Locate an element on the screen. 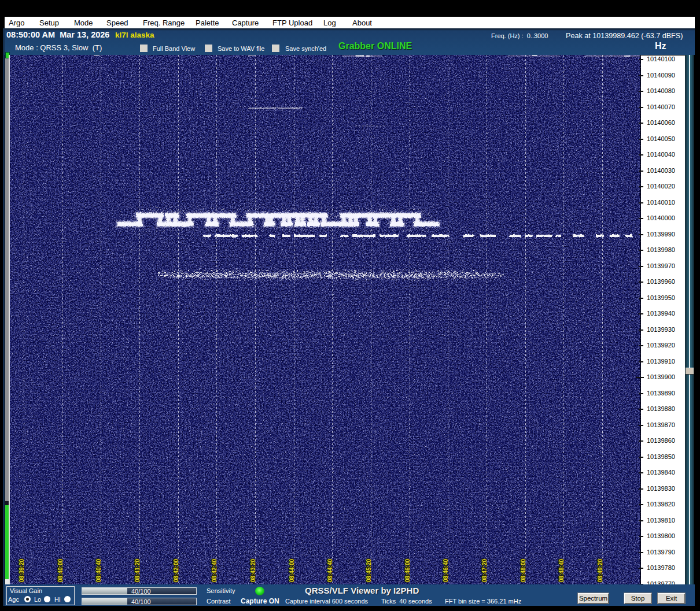 This screenshot has height=611, width=700. svg-text: 08:44:00 is located at coordinates (292, 571).